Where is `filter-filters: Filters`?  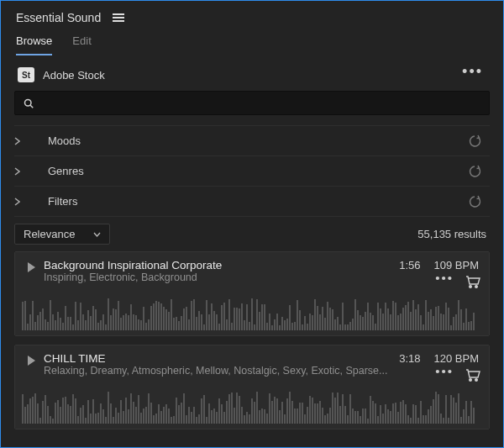 filter-filters: Filters is located at coordinates (252, 201).